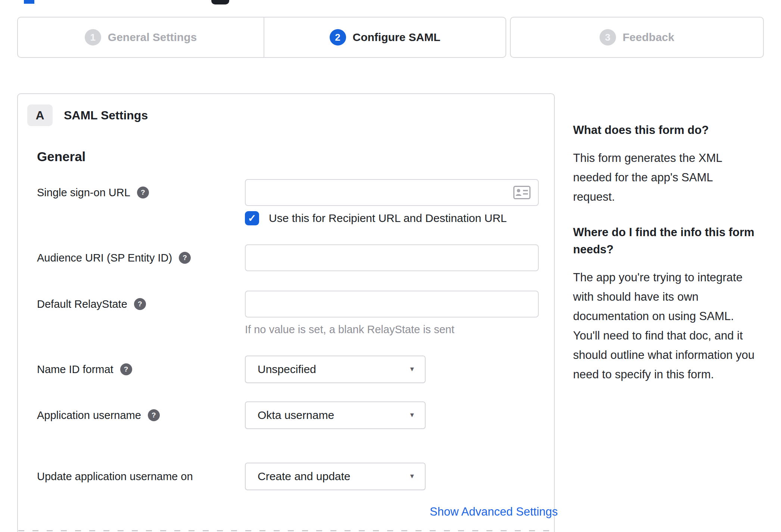 The height and width of the screenshot is (532, 781). What do you see at coordinates (220, 2) in the screenshot?
I see `cutoff-dark-element` at bounding box center [220, 2].